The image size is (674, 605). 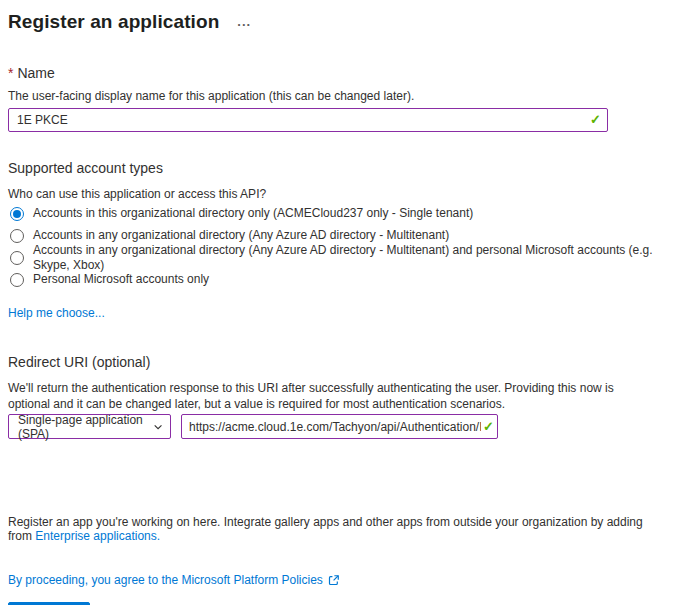 What do you see at coordinates (337, 73) in the screenshot?
I see `name-label: *Name` at bounding box center [337, 73].